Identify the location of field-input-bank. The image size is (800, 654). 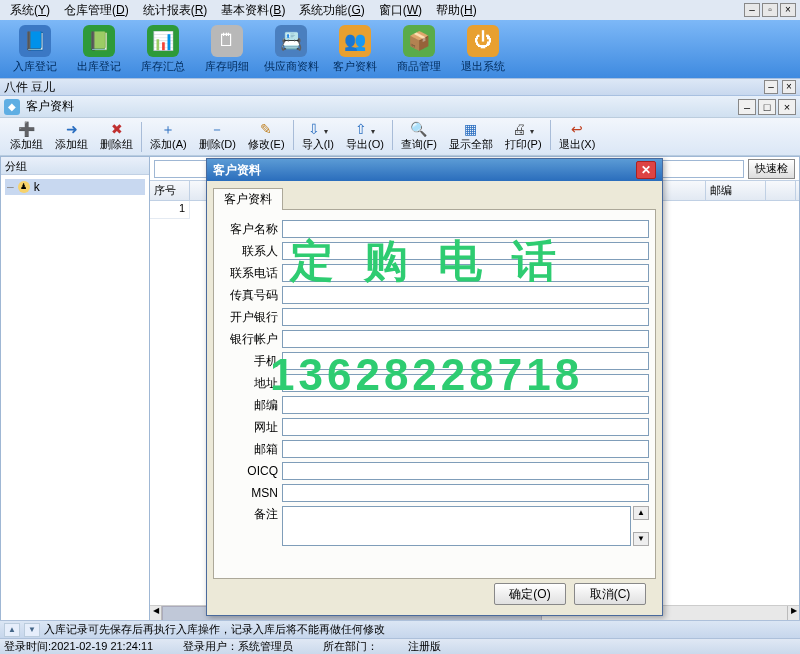
(466, 317).